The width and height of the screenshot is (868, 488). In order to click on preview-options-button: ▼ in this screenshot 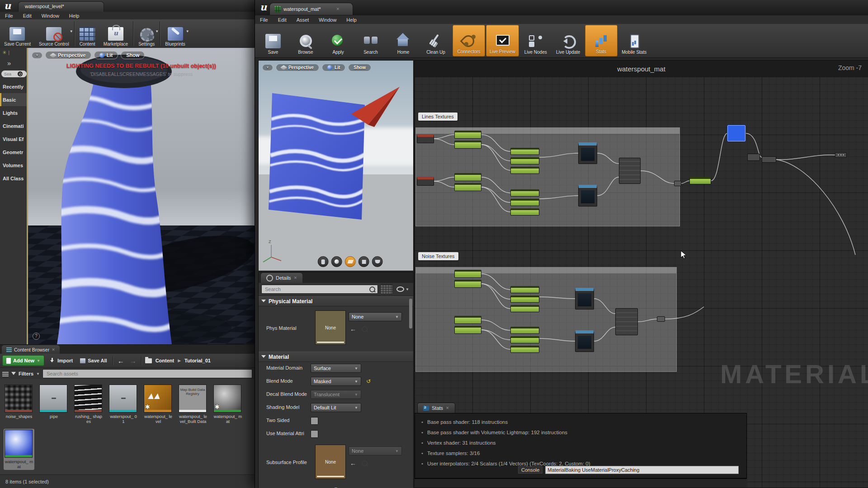, I will do `click(268, 68)`.